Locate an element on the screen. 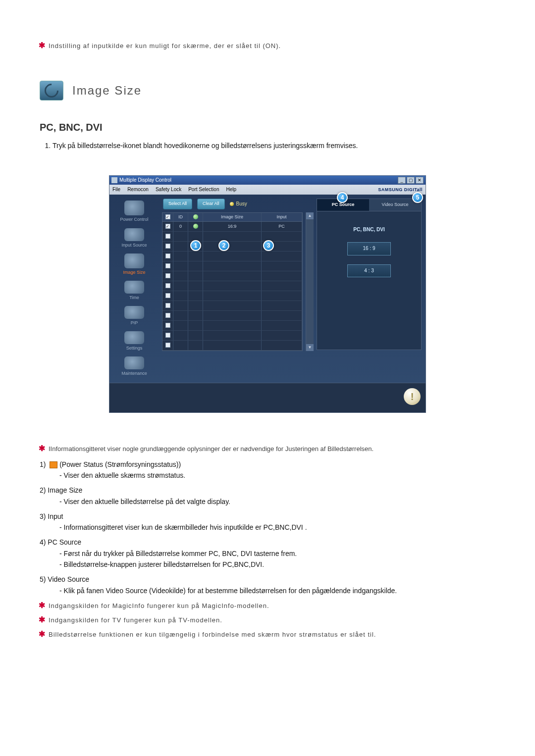 The image size is (535, 756). sidebar-maintenance: Maintenance is located at coordinates (134, 373).